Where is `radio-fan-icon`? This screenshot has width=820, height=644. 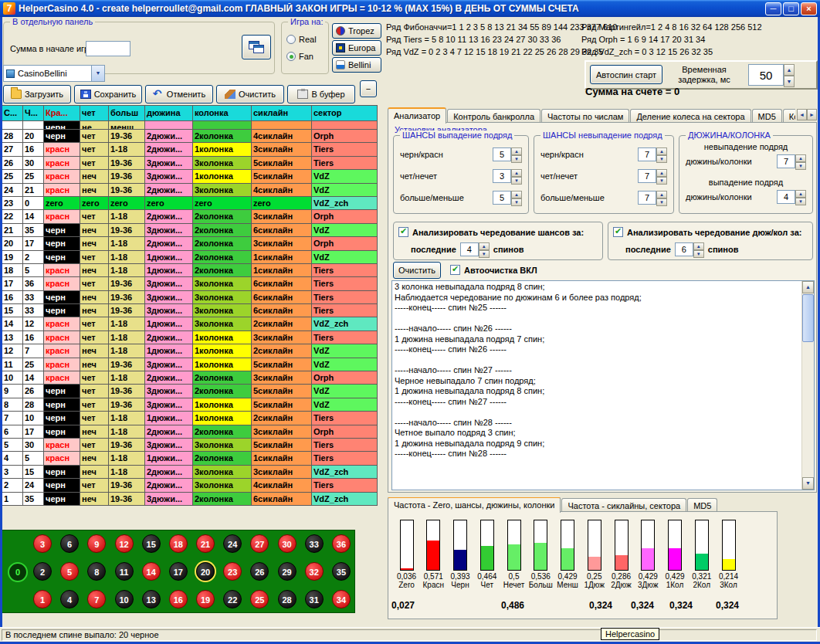 radio-fan-icon is located at coordinates (291, 56).